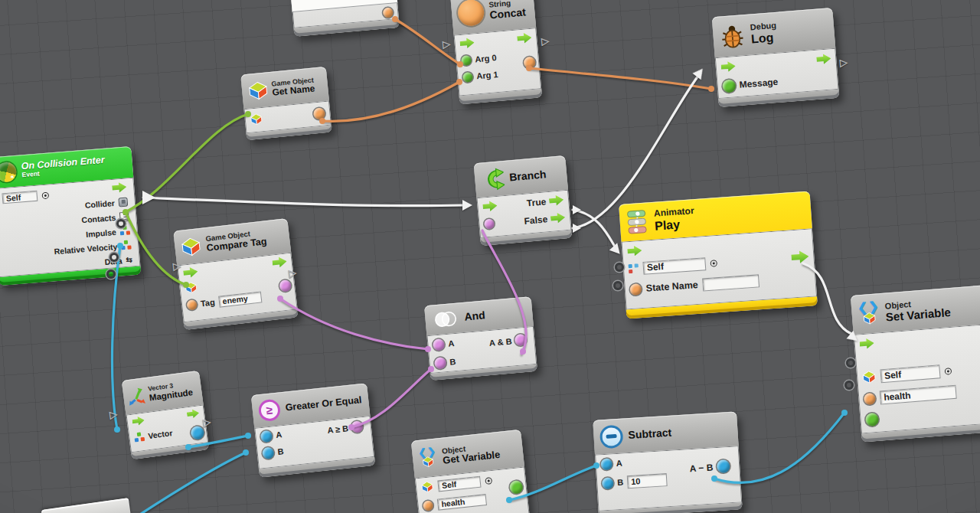 The width and height of the screenshot is (980, 513). Describe the element at coordinates (910, 374) in the screenshot. I see `setvariable-self-field: Self` at that location.